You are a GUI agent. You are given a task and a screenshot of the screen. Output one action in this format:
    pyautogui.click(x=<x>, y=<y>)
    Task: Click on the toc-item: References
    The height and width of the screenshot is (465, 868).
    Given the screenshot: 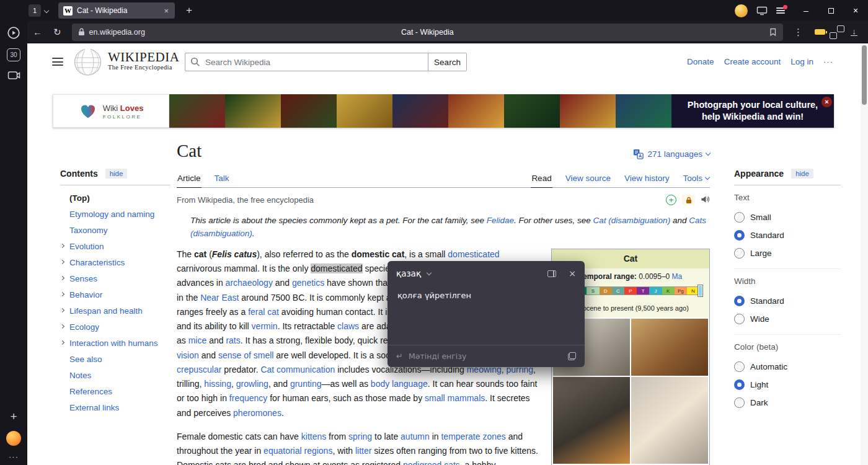 What is the action you would take?
    pyautogui.click(x=115, y=392)
    